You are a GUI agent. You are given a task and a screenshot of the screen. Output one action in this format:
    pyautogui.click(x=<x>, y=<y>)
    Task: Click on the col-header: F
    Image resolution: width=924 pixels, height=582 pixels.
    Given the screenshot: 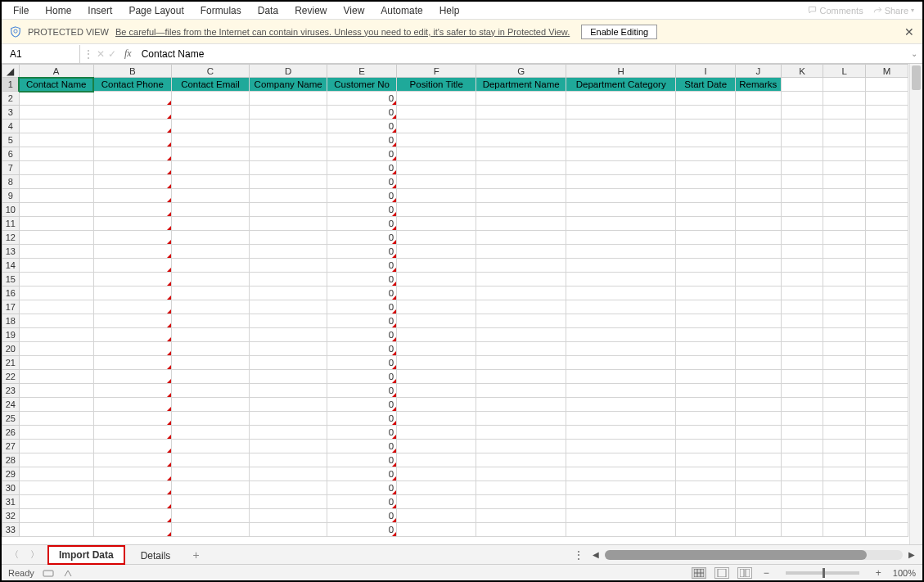 What is the action you would take?
    pyautogui.click(x=437, y=71)
    